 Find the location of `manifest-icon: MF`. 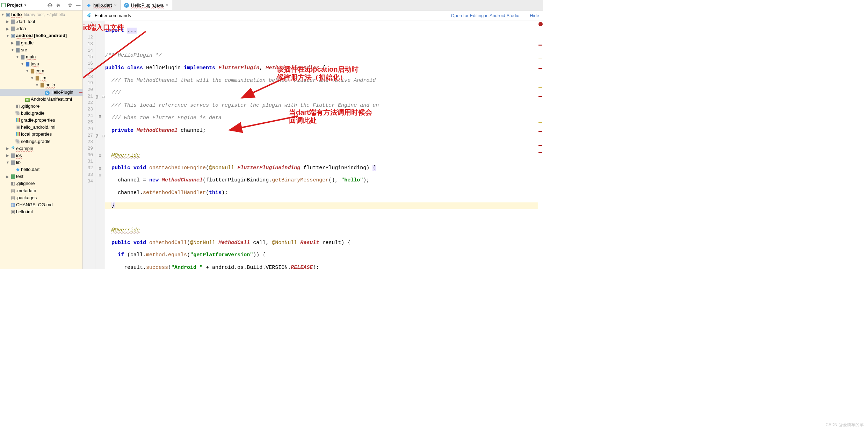

manifest-icon: MF is located at coordinates (28, 100).